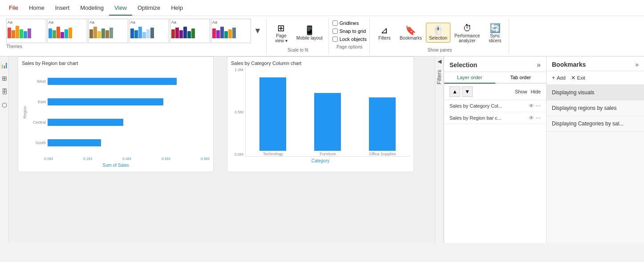  I want to click on eye-icon-2: 👁, so click(531, 118).